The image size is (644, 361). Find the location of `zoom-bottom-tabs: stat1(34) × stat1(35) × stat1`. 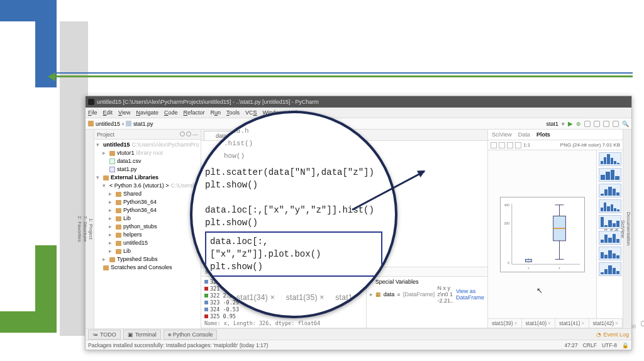

zoom-bottom-tabs: stat1(34) × stat1(35) × stat1 is located at coordinates (299, 297).